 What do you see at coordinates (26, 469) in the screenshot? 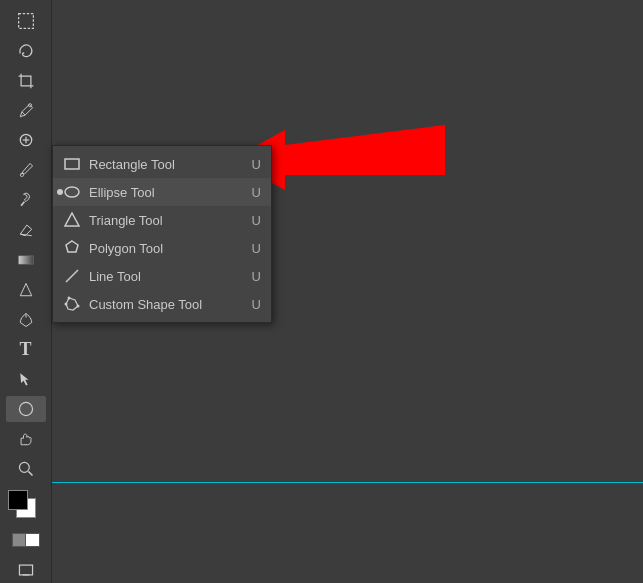
I see `zoom-tool` at bounding box center [26, 469].